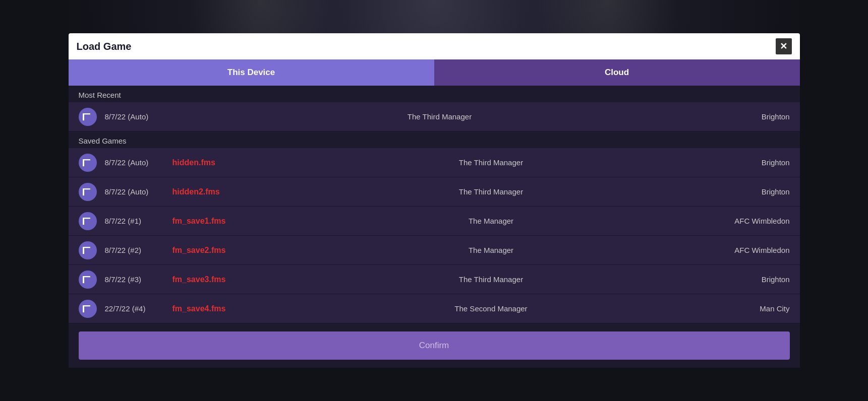  What do you see at coordinates (434, 117) in the screenshot?
I see `most-recent-row: 8/7/22 (Auto) The Third Manager Brighton` at bounding box center [434, 117].